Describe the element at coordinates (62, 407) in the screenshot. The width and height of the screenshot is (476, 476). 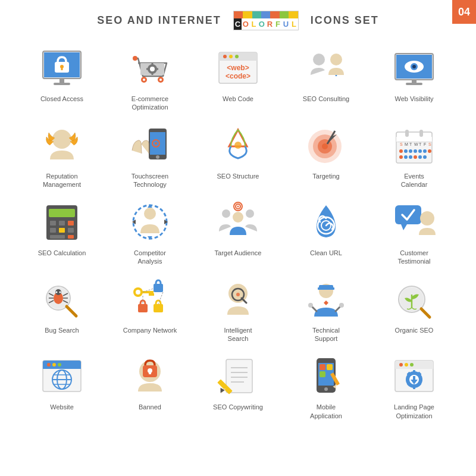
I see `icon-website-label: Website` at that location.